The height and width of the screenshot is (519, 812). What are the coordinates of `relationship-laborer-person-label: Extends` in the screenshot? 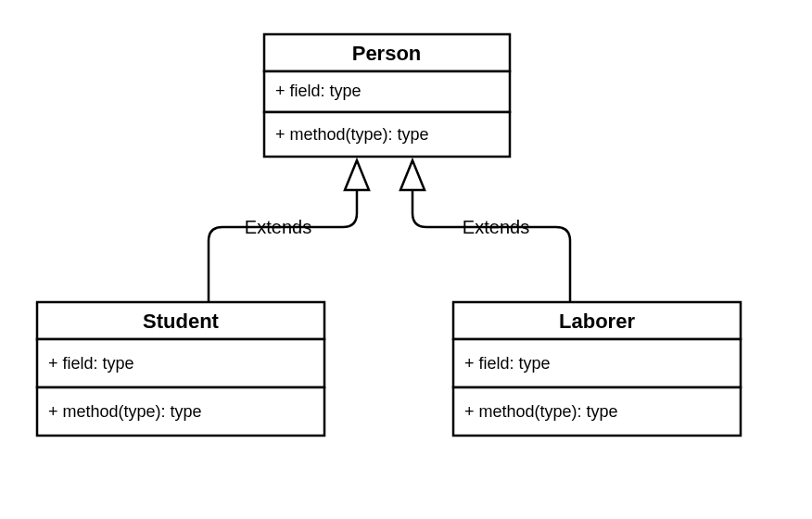 It's located at (496, 227).